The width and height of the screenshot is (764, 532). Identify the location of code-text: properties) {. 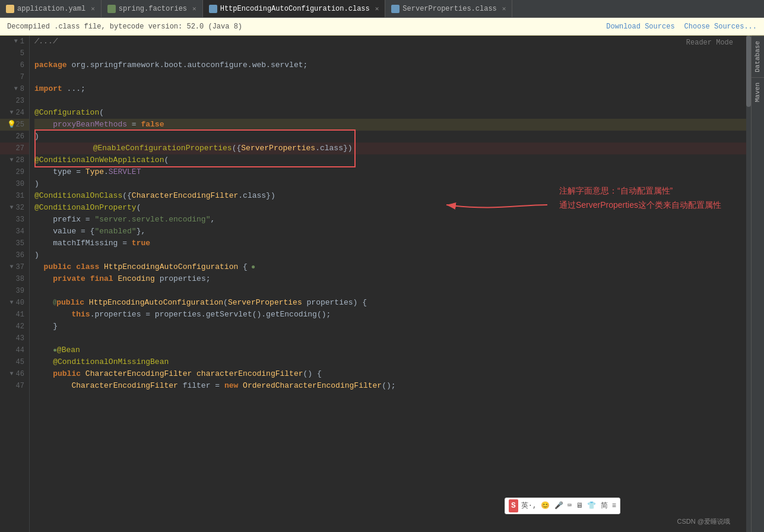
(337, 303).